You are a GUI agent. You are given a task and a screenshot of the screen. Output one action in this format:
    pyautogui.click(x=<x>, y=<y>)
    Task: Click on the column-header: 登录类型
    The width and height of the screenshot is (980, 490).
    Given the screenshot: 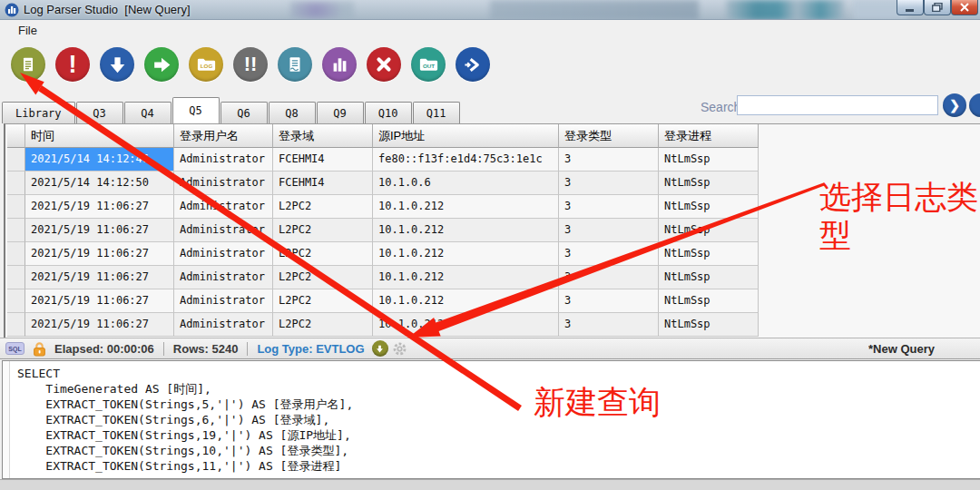 What is the action you would take?
    pyautogui.click(x=609, y=136)
    